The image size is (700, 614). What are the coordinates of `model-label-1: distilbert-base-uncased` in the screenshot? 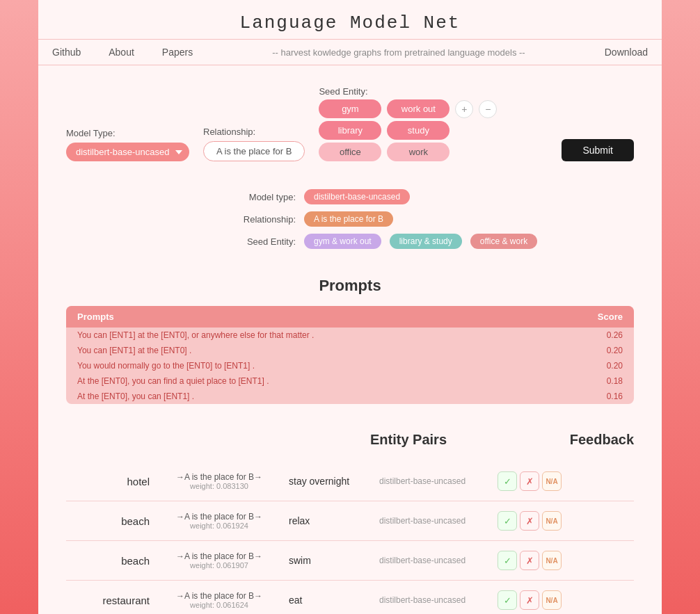 It's located at (435, 521).